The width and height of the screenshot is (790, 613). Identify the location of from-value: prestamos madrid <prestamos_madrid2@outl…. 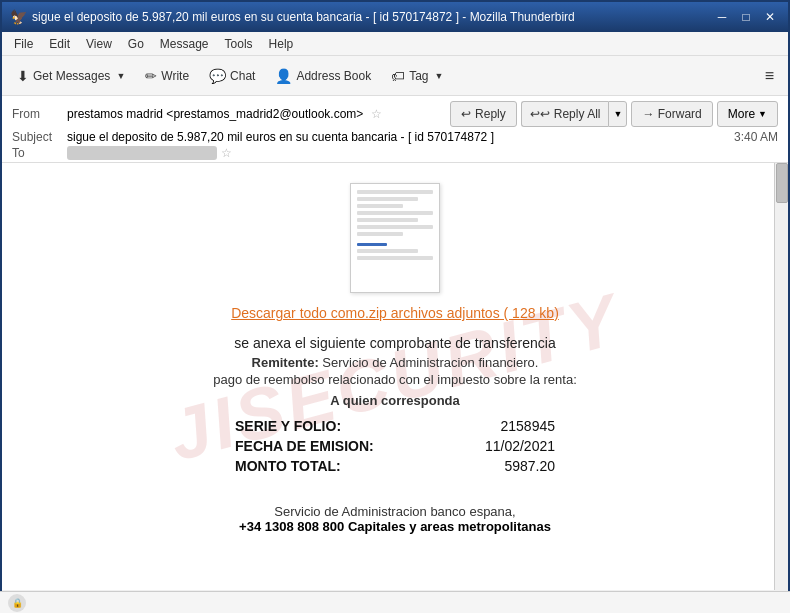
(215, 114).